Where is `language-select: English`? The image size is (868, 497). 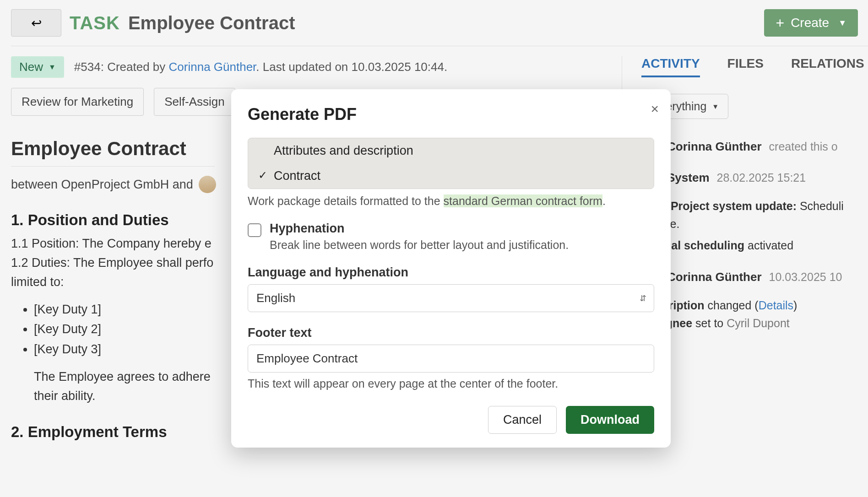 language-select: English is located at coordinates (451, 298).